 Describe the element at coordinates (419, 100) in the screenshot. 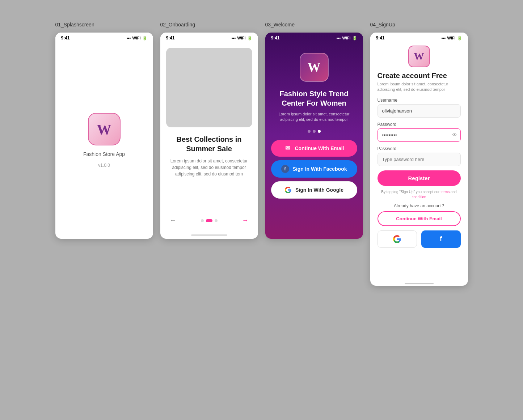

I see `username-label: Username` at that location.